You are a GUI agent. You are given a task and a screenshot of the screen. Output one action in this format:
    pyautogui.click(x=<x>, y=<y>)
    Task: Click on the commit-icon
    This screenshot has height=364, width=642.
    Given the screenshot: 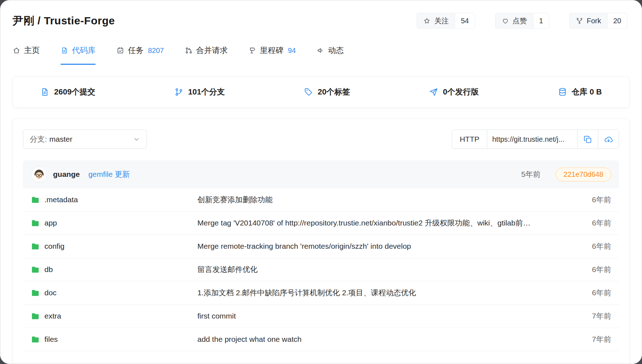 What is the action you would take?
    pyautogui.click(x=45, y=92)
    